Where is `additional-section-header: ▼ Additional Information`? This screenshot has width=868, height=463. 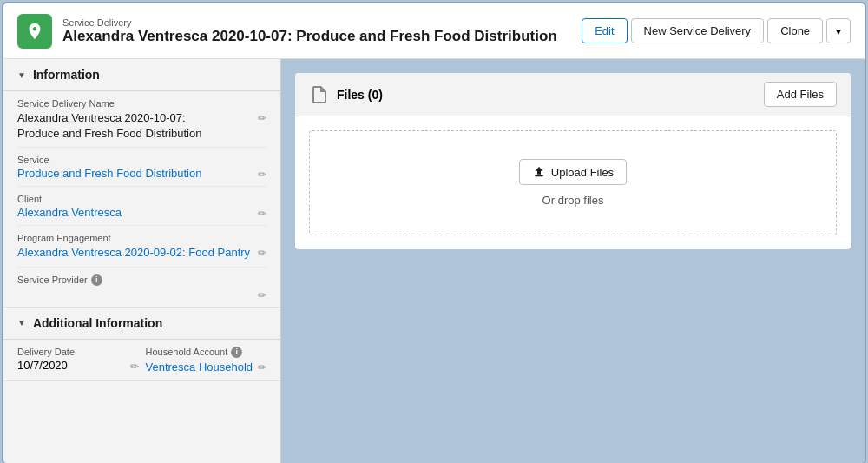 additional-section-header: ▼ Additional Information is located at coordinates (142, 323).